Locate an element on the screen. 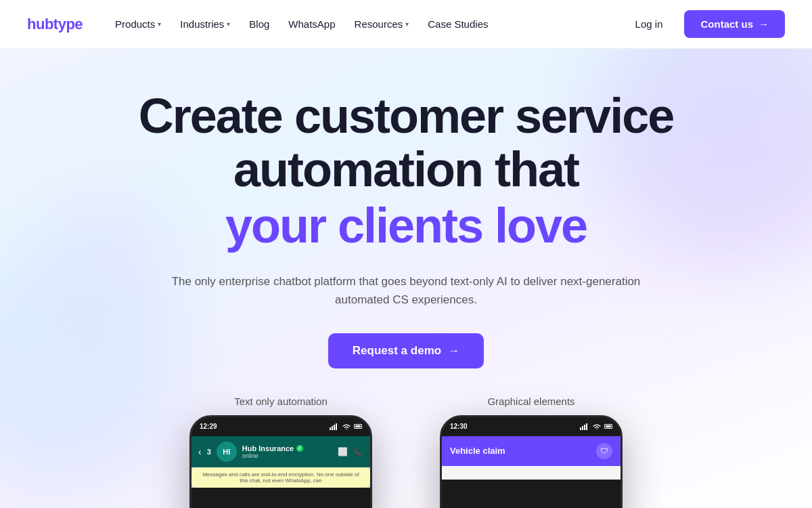  products-chevron-icon: ▾ is located at coordinates (160, 24).